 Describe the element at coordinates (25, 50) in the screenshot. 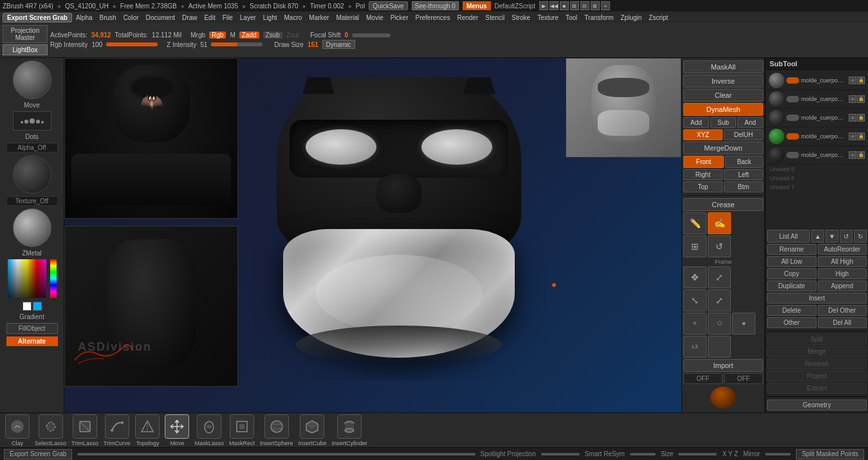

I see `lightbox-button: LightBox` at that location.